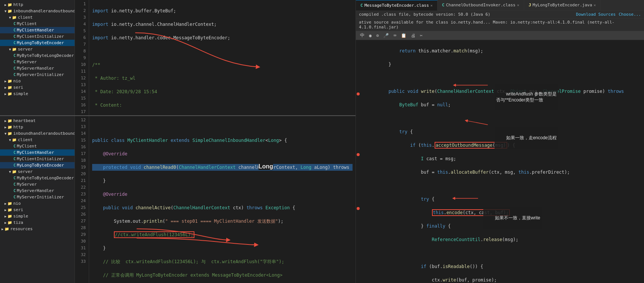 This screenshot has width=644, height=283. What do you see at coordinates (397, 5) in the screenshot?
I see `tab-label: MessageToByteEncoder.class` at bounding box center [397, 5].